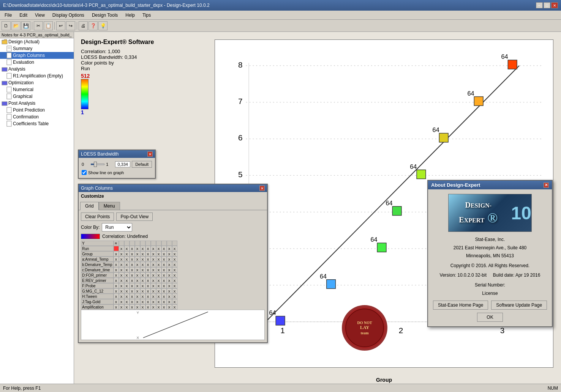  I want to click on color-by-select: Run Group Factor, so click(117, 227).